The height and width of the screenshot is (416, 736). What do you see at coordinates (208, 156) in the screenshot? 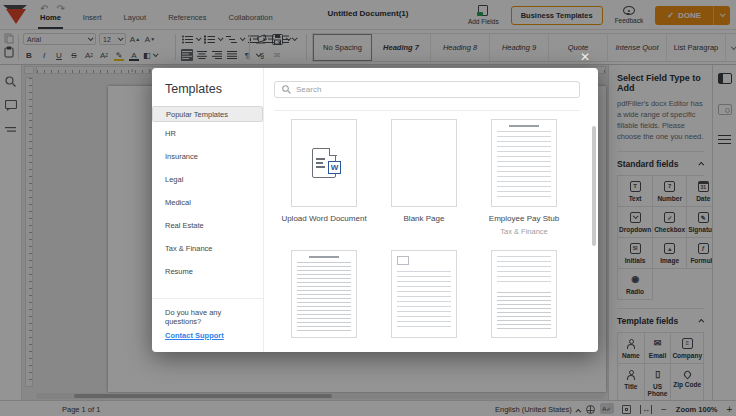
I see `sidebar-item-insurance: Insurance` at bounding box center [208, 156].